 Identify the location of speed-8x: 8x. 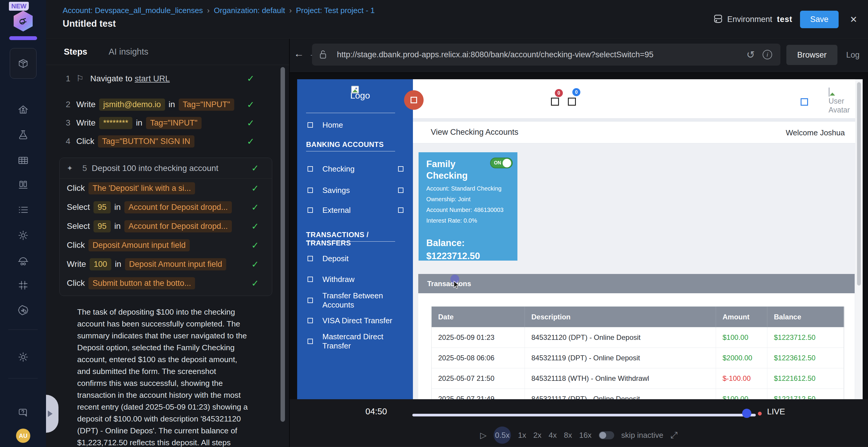
(568, 435).